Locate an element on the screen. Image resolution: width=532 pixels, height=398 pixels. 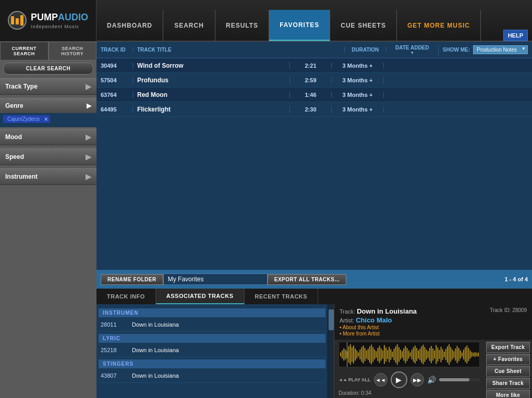
export-all-tracks-button: EXPORT ALL TRACKS... is located at coordinates (307, 279).